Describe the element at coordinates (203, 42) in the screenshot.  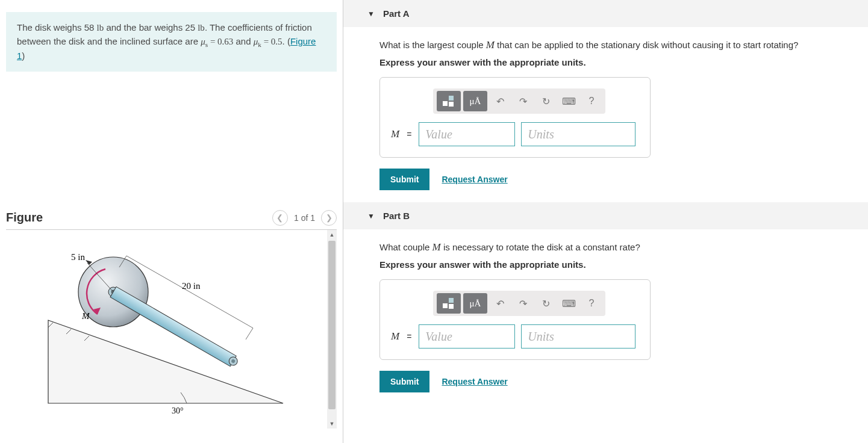
I see `mu-s-symbol: μ` at that location.